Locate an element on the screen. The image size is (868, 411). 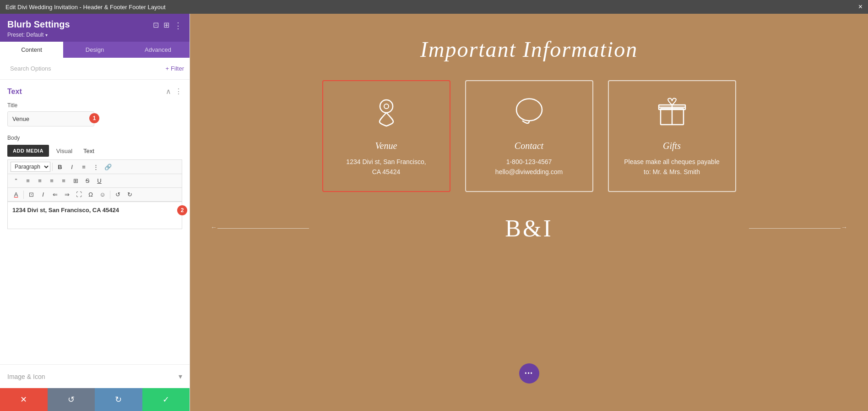
rtl-button: ⇐ is located at coordinates (55, 194).